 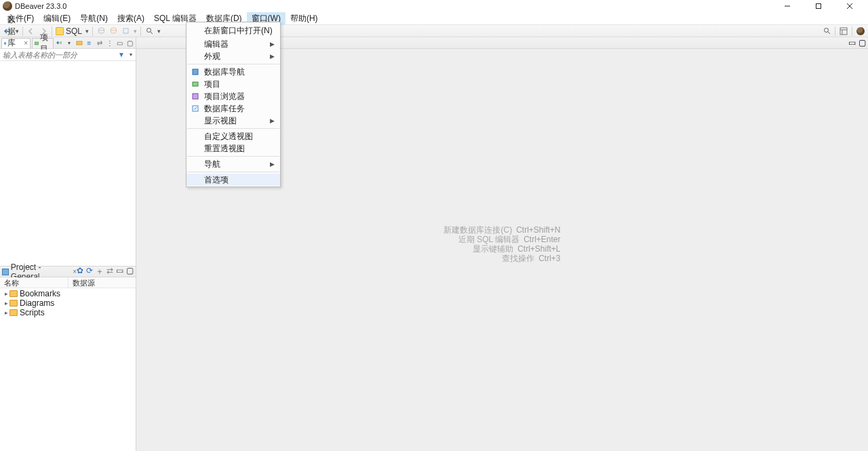 I want to click on hint-key: Ctrl+Shift+N, so click(x=538, y=230).